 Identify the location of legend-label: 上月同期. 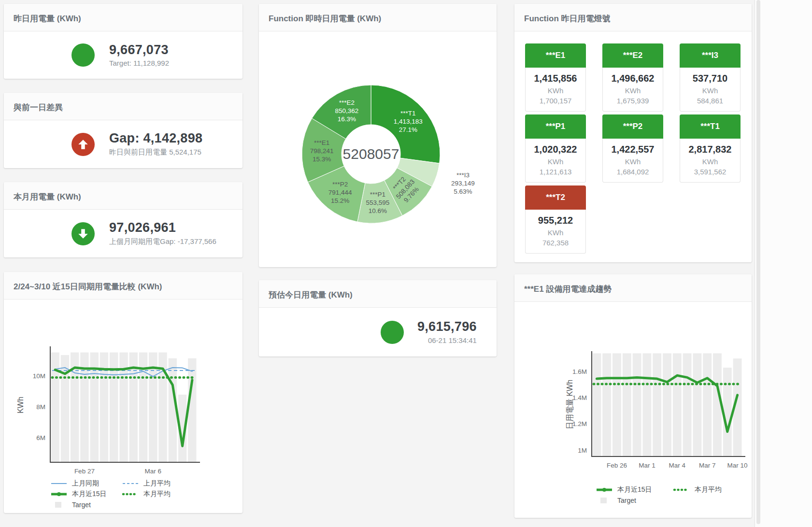
(85, 484).